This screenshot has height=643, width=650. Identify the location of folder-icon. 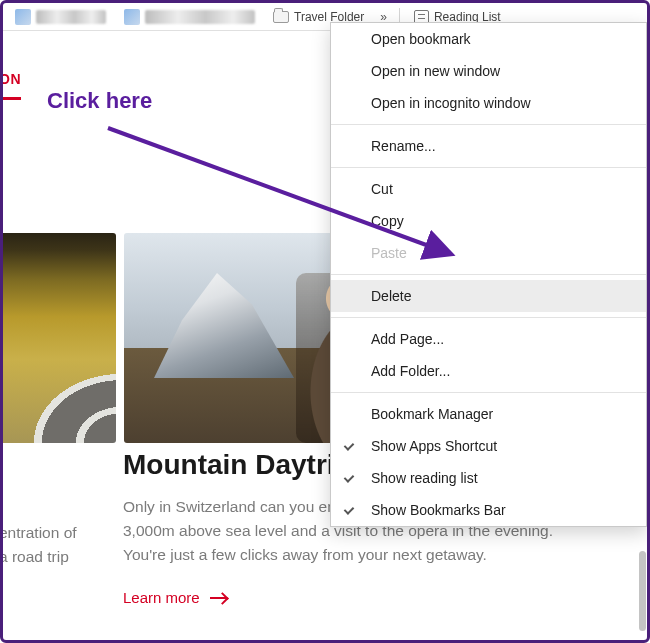
(281, 17).